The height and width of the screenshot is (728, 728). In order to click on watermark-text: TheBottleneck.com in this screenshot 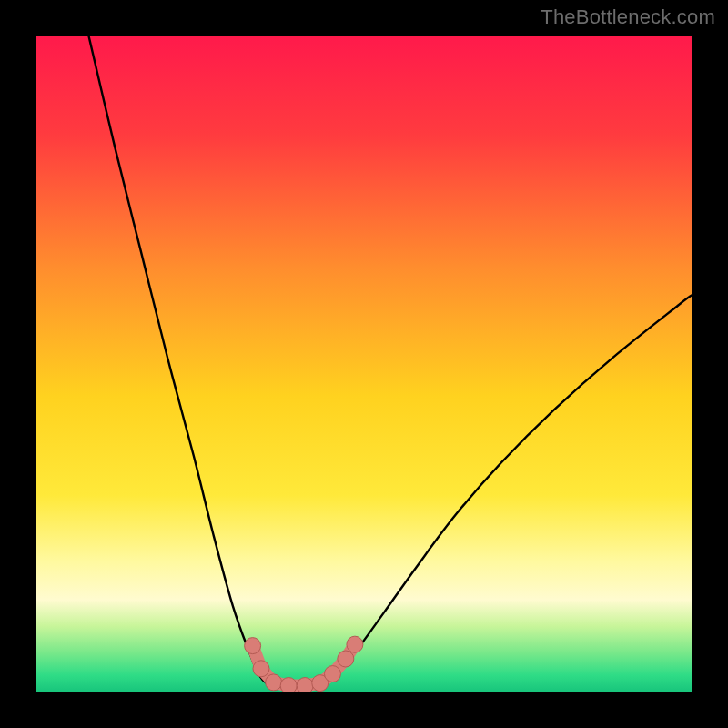, I will do `click(628, 17)`.